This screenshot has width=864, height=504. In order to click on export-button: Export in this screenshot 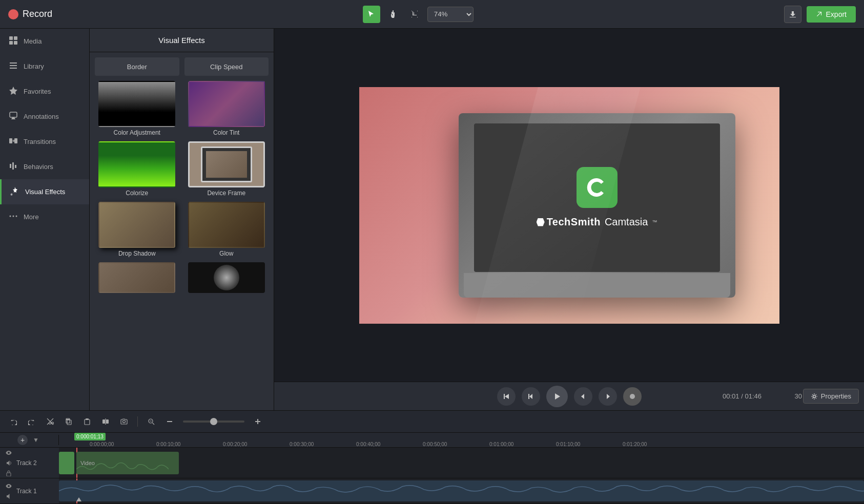, I will do `click(831, 14)`.